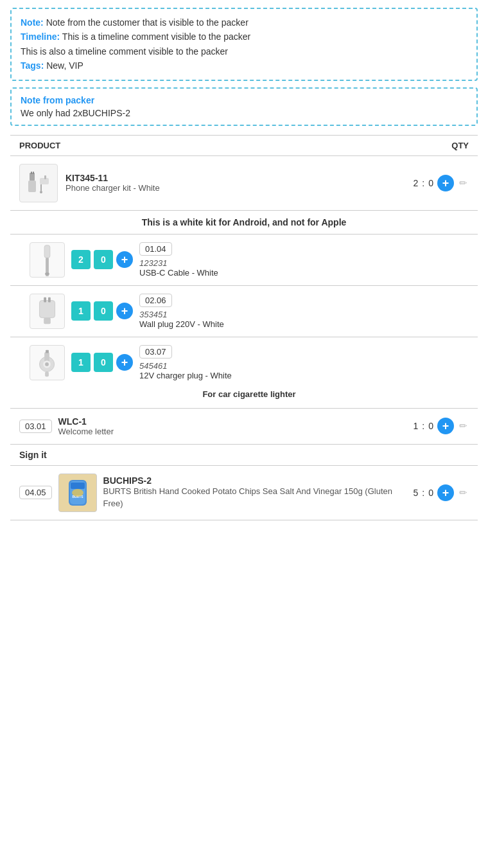  What do you see at coordinates (78, 493) in the screenshot?
I see `chips-product-image: BURTS` at bounding box center [78, 493].